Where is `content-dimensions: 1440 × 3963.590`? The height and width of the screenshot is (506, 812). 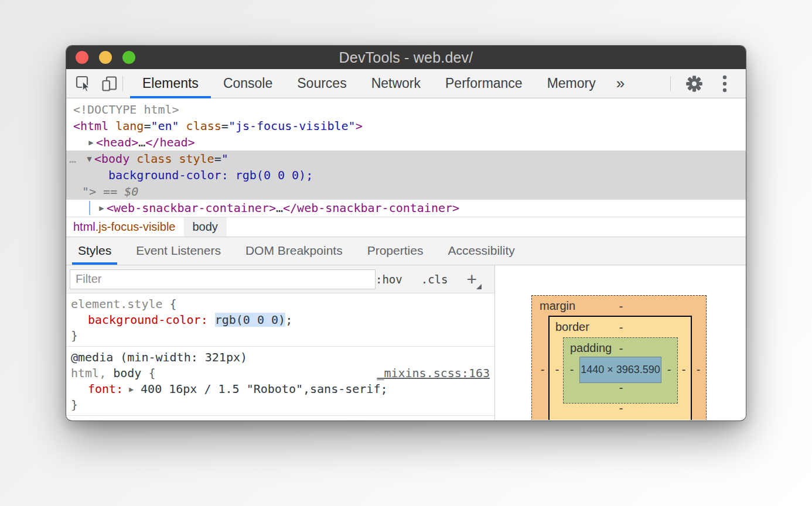
content-dimensions: 1440 × 3963.590 is located at coordinates (620, 370).